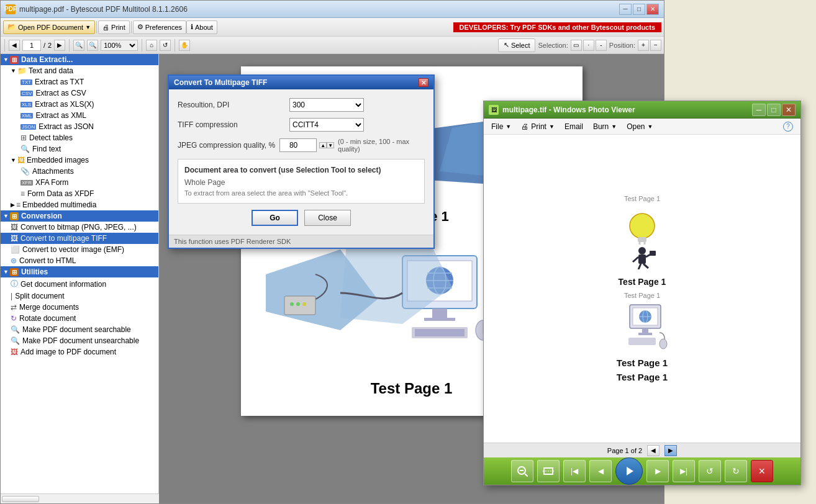 Image resolution: width=816 pixels, height=504 pixels. I want to click on sel-dot2-button: -, so click(601, 45).